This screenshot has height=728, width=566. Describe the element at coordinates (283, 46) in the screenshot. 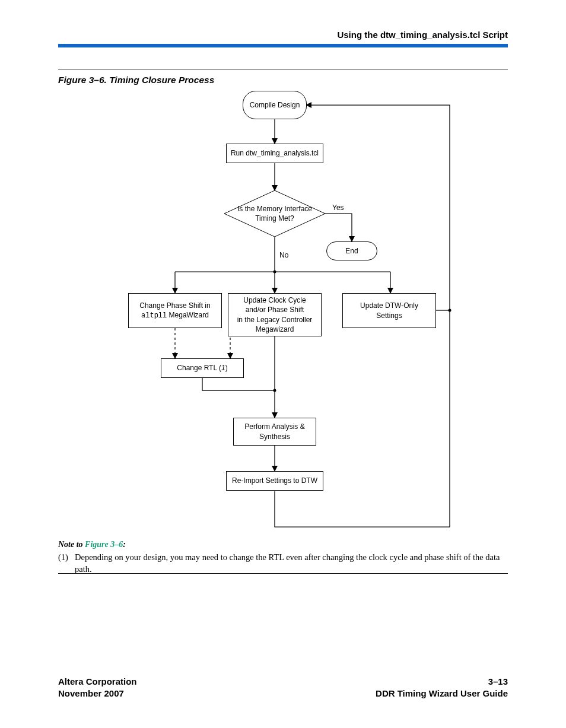

I see `header-rule` at that location.